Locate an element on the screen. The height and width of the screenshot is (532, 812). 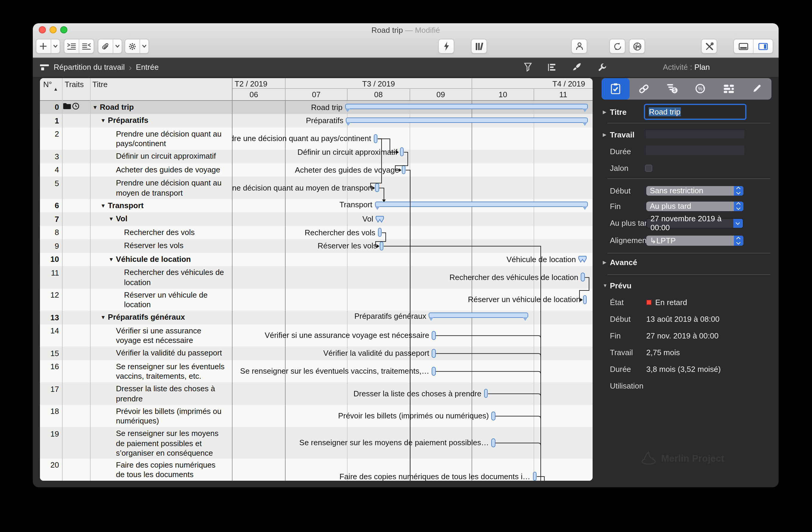
alignement-popup: ↳LPTP is located at coordinates (695, 240).